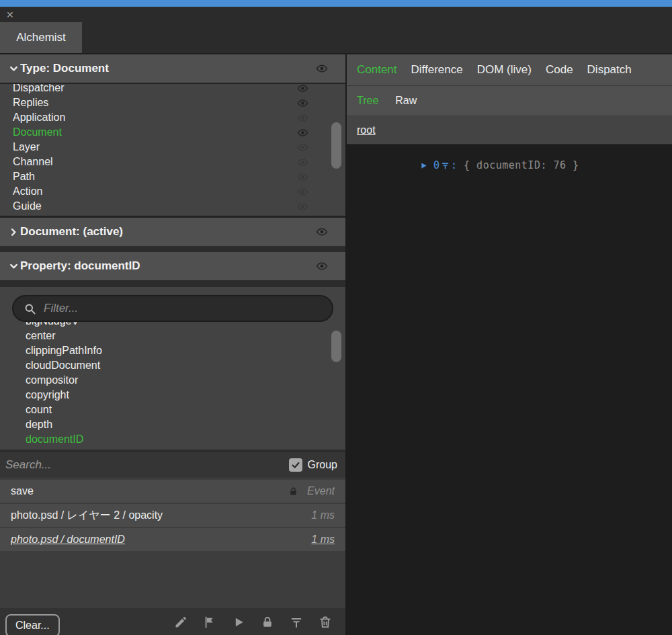 The width and height of the screenshot is (672, 635). Describe the element at coordinates (210, 622) in the screenshot. I see `flag-icon` at that location.